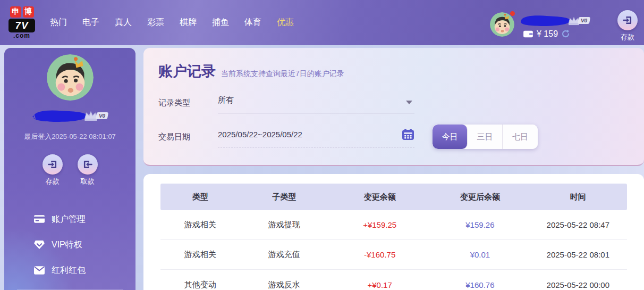 The image size is (644, 290). What do you see at coordinates (485, 137) in the screenshot?
I see `day-range-tabs: 今日 三日 七日` at bounding box center [485, 137].